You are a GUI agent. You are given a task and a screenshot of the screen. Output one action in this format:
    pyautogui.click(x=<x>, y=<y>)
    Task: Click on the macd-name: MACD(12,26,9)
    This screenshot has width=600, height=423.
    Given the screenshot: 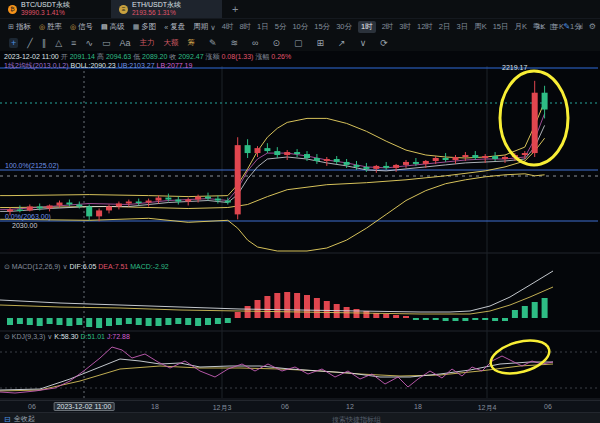 What is the action you would take?
    pyautogui.click(x=36, y=266)
    